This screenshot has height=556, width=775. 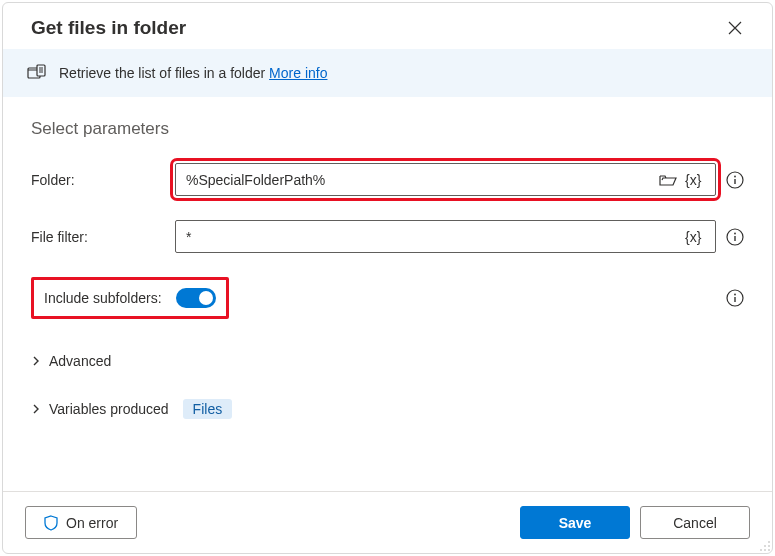 I want to click on filter-input: * {x}, so click(x=446, y=236).